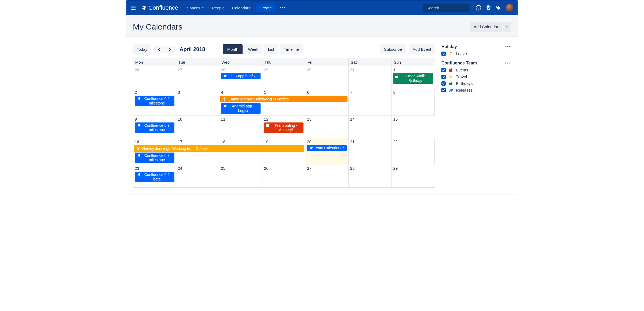 The width and height of the screenshot is (644, 311). What do you see at coordinates (283, 8) in the screenshot?
I see `more-button` at bounding box center [283, 8].